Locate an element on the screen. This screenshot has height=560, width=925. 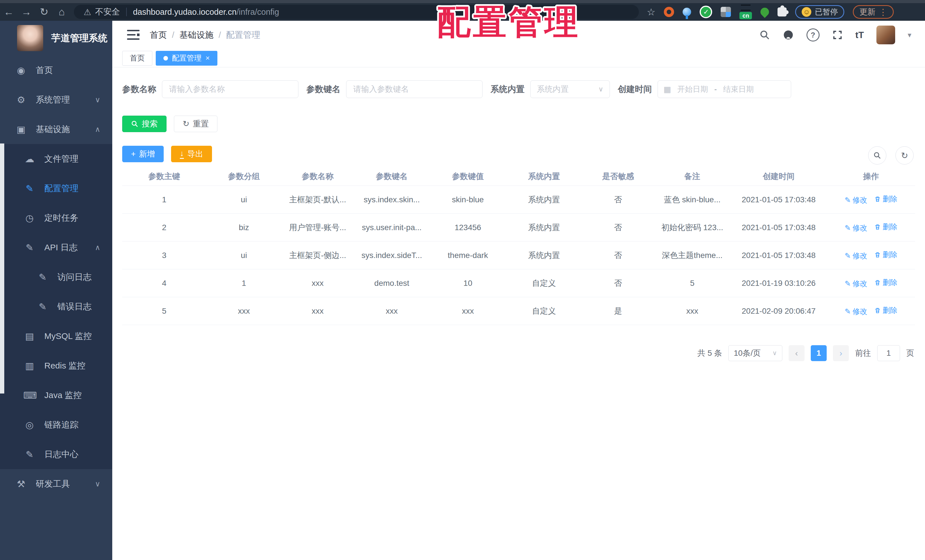
sidebar-item-file-management: ☁ 文件管理 is located at coordinates (56, 159).